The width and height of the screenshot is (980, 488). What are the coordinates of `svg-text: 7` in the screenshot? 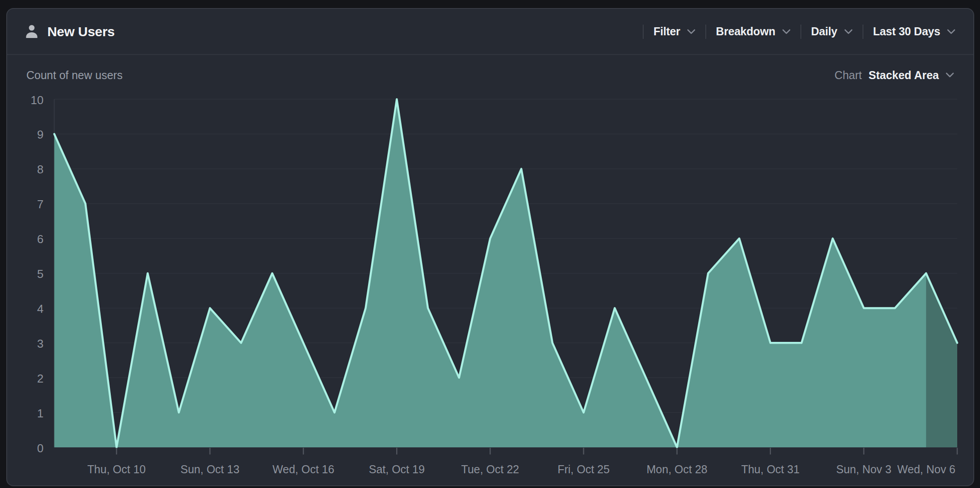 It's located at (40, 204).